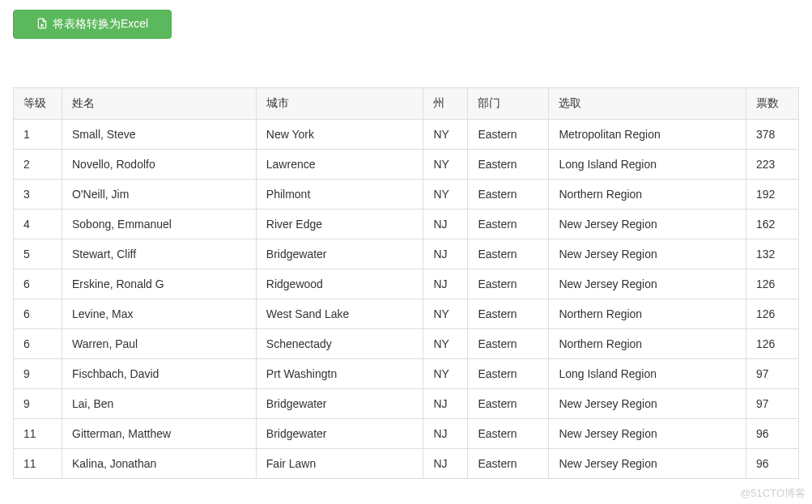 The width and height of the screenshot is (812, 504). What do you see at coordinates (445, 104) in the screenshot?
I see `header-state: 州` at bounding box center [445, 104].